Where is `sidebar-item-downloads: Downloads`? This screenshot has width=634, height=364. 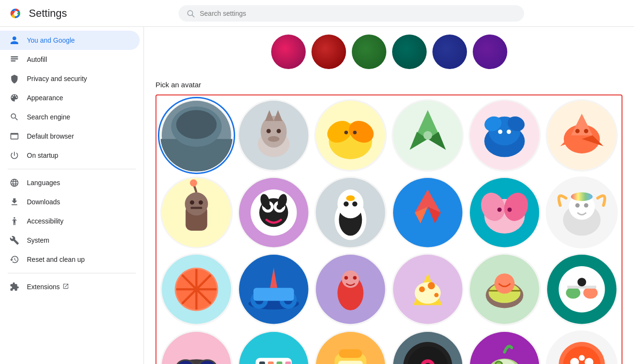
sidebar-item-downloads: Downloads is located at coordinates (70, 202).